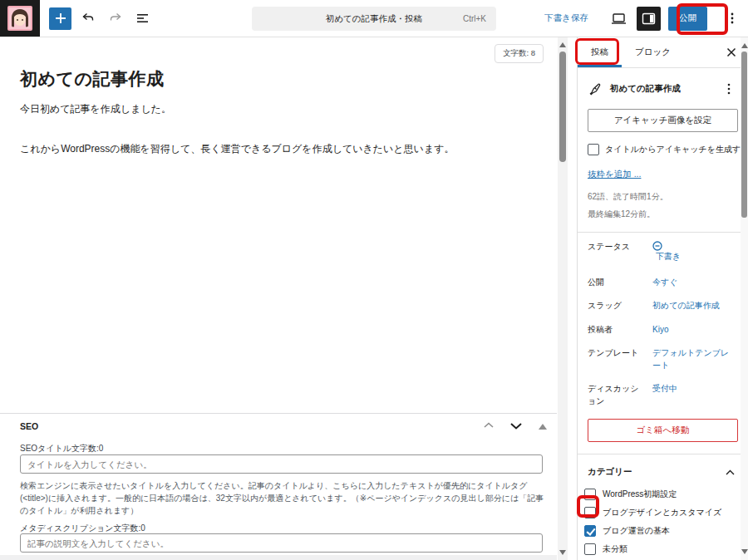  I want to click on paragraph-block: 今日初めて記事を作成しました。, so click(96, 110).